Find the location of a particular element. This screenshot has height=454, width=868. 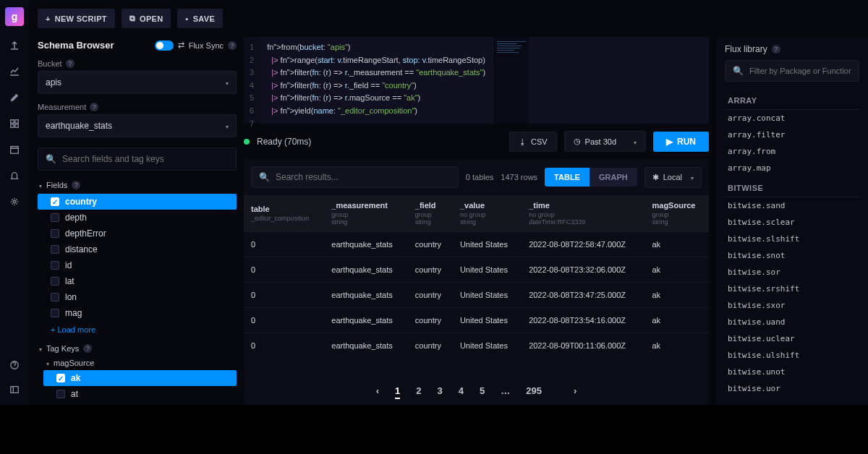

fields-group: Fields is located at coordinates (56, 185).